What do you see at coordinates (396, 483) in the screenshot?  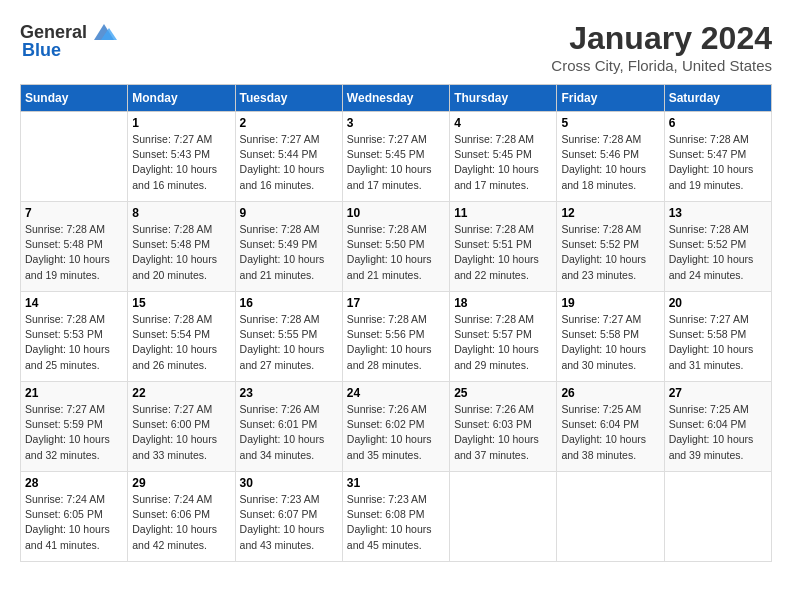 I see `day-number: 31` at bounding box center [396, 483].